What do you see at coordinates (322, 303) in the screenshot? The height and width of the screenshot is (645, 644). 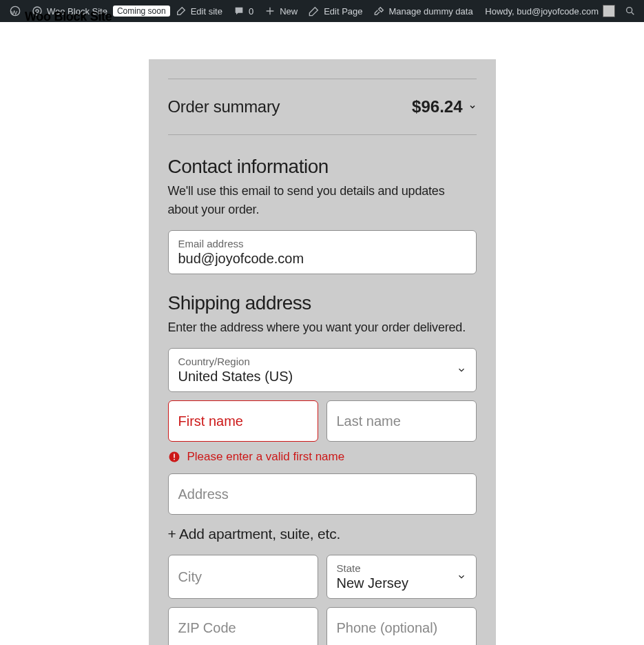 I see `shipping-heading: Shipping address` at bounding box center [322, 303].